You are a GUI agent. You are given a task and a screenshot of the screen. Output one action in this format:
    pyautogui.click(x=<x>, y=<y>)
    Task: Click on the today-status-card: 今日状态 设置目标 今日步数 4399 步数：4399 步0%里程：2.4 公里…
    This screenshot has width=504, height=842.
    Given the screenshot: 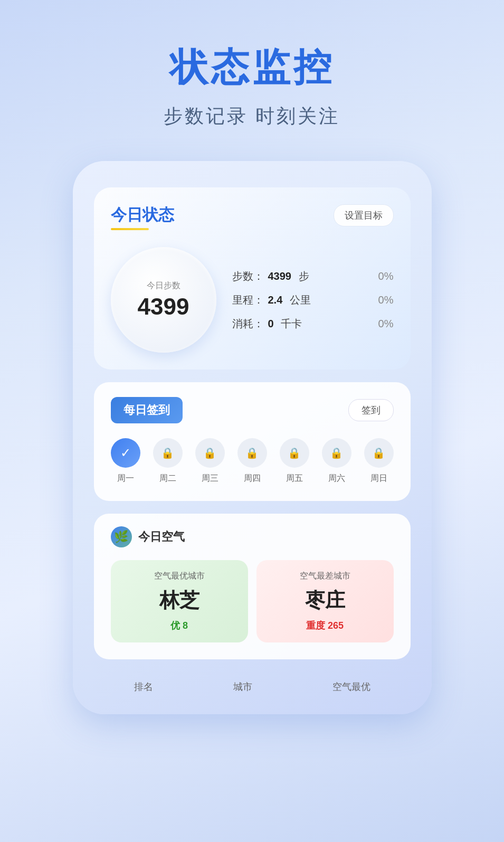 What is the action you would take?
    pyautogui.click(x=252, y=279)
    